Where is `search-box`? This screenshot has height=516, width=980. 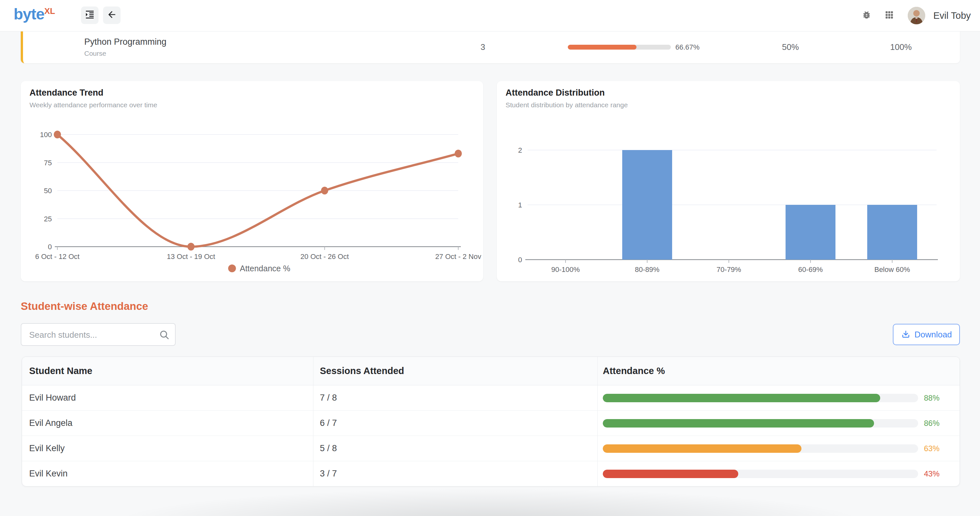 search-box is located at coordinates (98, 334).